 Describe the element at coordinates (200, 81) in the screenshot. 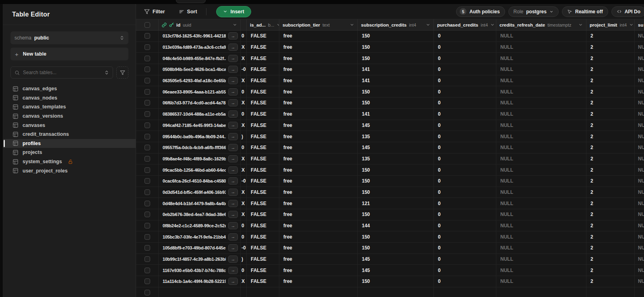

I see `id-cell: 063505e5-4293-4faf-a18c-0e65b... →` at that location.